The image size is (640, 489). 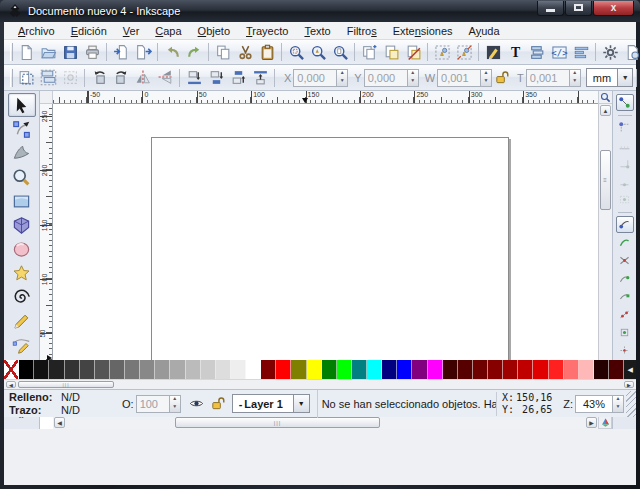 I want to click on height-field-spinner: ▲▼, so click(x=576, y=78).